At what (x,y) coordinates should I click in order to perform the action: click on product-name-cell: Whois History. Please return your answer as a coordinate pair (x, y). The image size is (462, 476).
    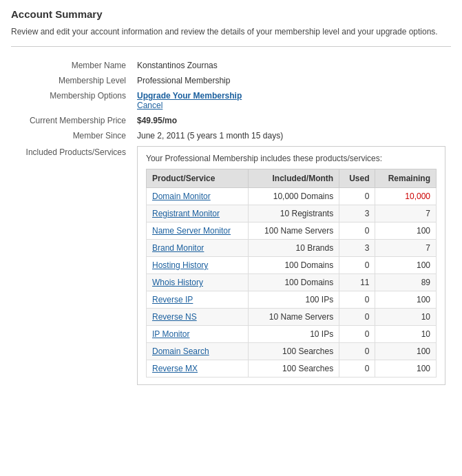
    Looking at the image, I should click on (198, 282).